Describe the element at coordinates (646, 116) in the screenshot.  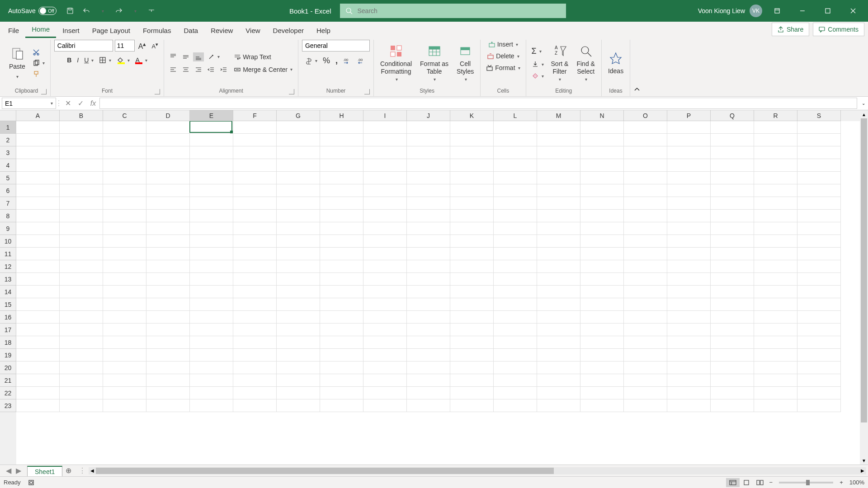
I see `column-header: O` at that location.